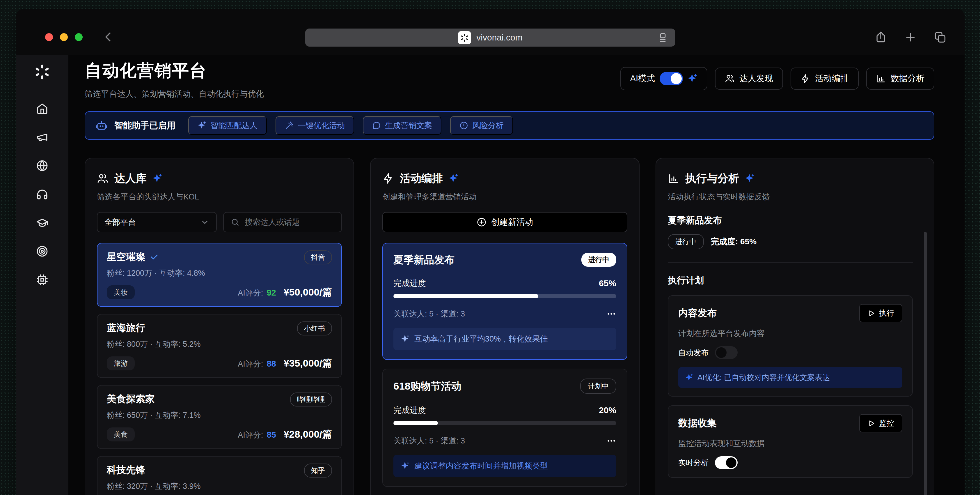  What do you see at coordinates (271, 435) in the screenshot?
I see `ai-score-value: 85` at bounding box center [271, 435].